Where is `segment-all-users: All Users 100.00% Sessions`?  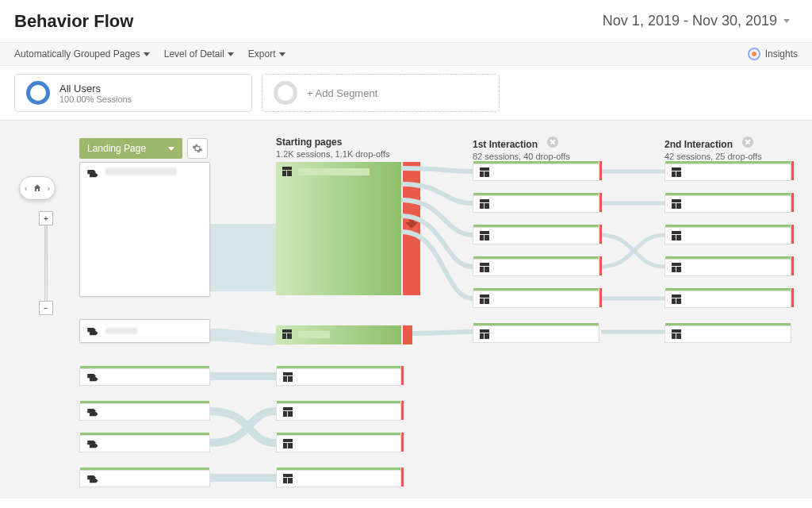 segment-all-users: All Users 100.00% Sessions is located at coordinates (133, 93).